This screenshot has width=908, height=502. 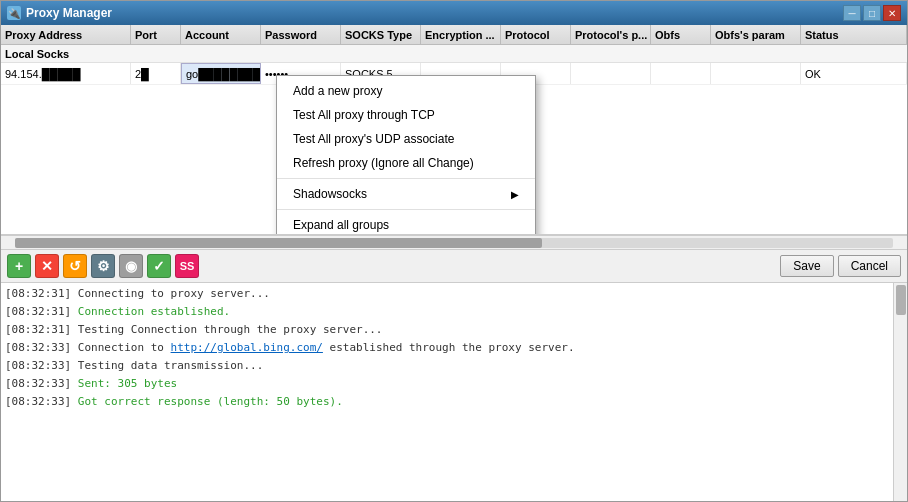 I want to click on cell-obfs, so click(x=681, y=74).